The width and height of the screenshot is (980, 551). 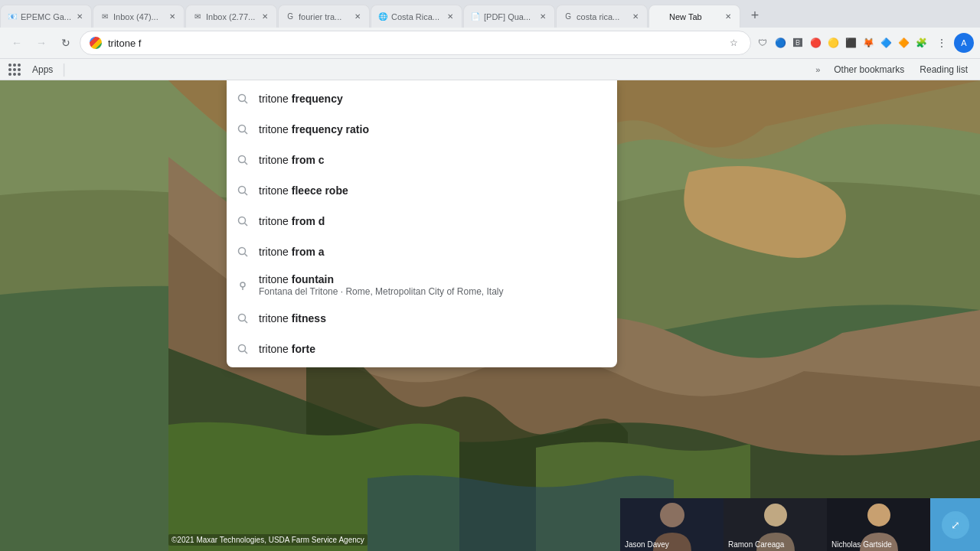 What do you see at coordinates (231, 16) in the screenshot?
I see `tab-tab3: ✉ Inbox (2.77... ✕` at bounding box center [231, 16].